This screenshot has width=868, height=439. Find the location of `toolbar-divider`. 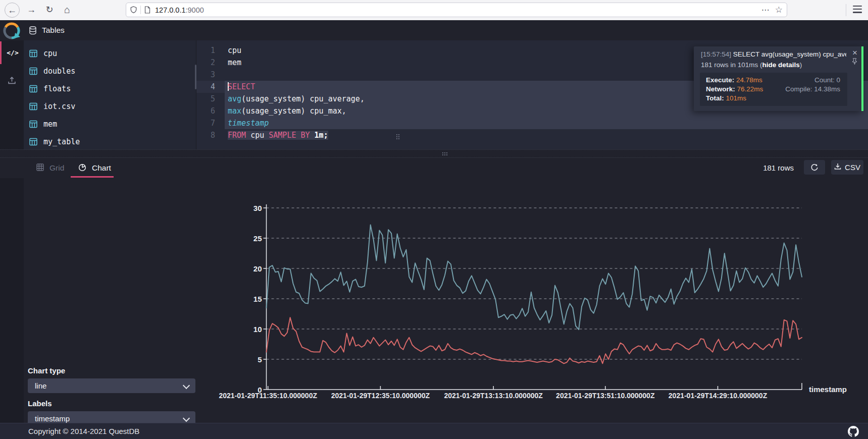

toolbar-divider is located at coordinates (846, 10).